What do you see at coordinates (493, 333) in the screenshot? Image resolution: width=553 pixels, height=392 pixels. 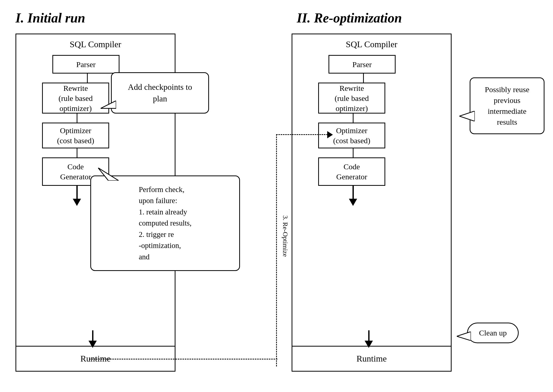 I see `callout-clean-up: Clean up` at bounding box center [493, 333].